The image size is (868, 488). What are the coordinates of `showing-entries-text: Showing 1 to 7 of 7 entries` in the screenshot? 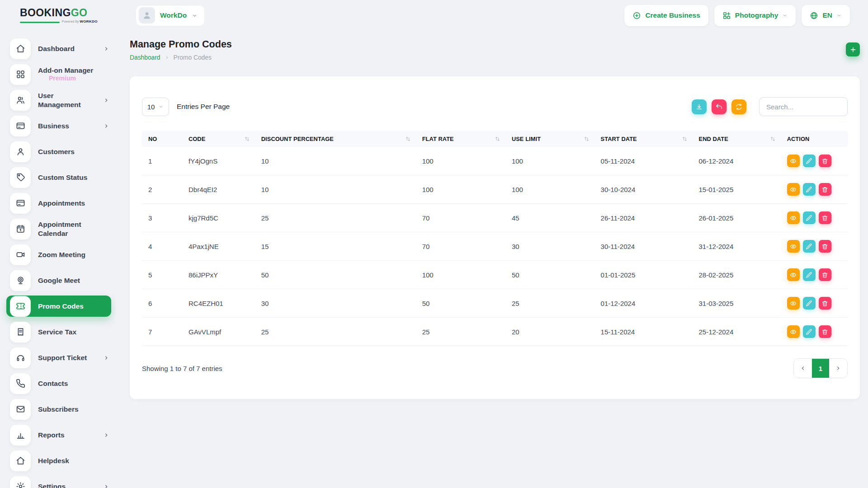 It's located at (182, 369).